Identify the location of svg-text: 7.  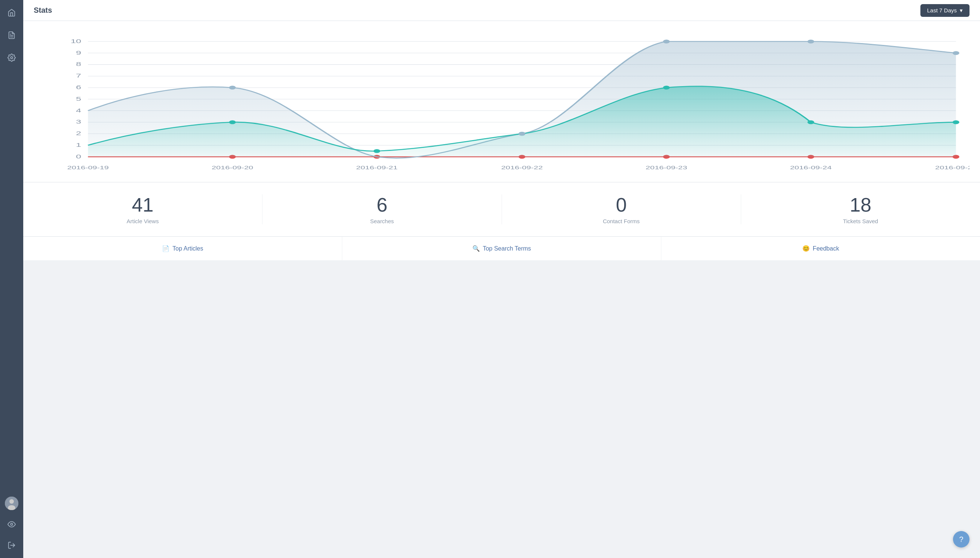
(79, 76).